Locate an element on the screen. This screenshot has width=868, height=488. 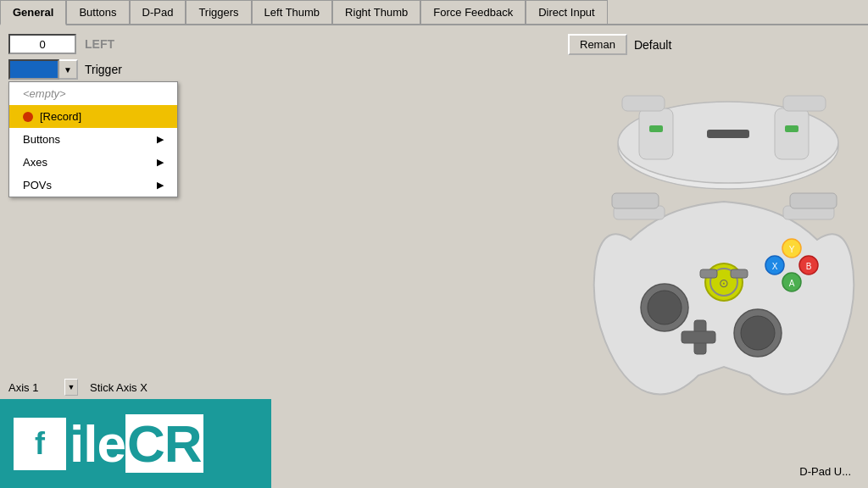
color-swatch is located at coordinates (34, 69).